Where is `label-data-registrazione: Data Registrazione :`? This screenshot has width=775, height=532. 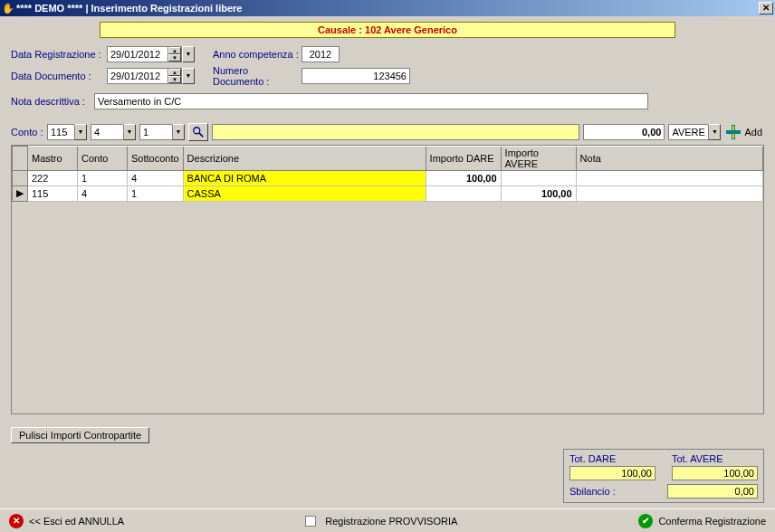
label-data-registrazione: Data Registrazione : is located at coordinates (59, 54).